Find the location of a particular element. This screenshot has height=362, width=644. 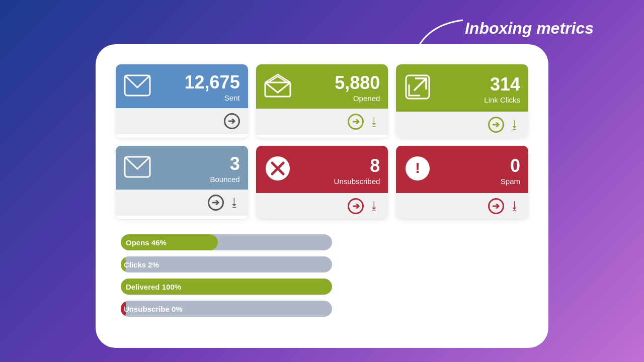

metric-card-spam: ! 0 Spam ➔ ⭳ is located at coordinates (462, 183).